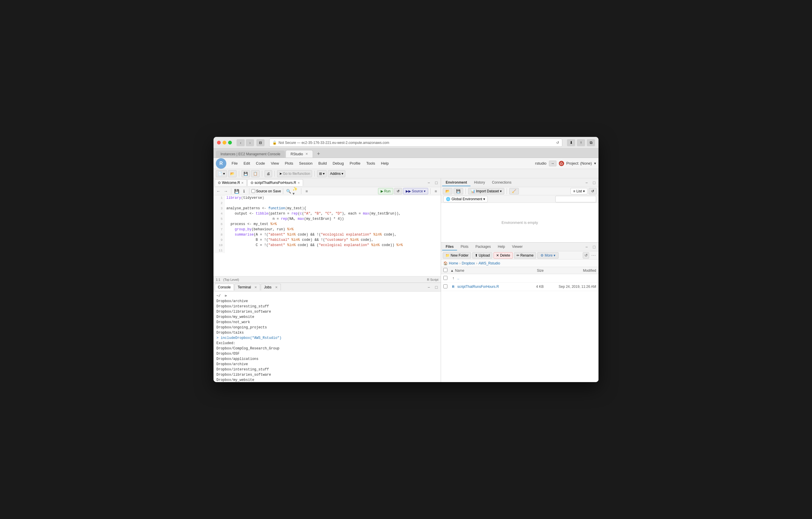  What do you see at coordinates (485, 271) in the screenshot?
I see `header-name: ▲ Name` at bounding box center [485, 271].